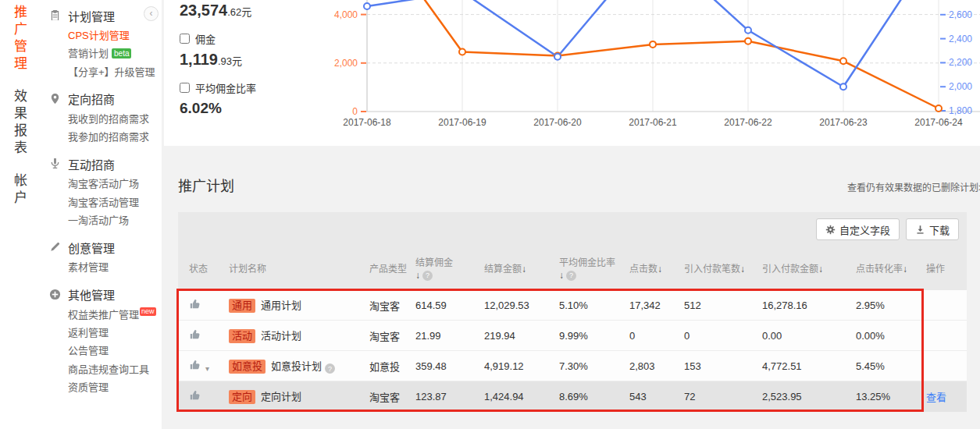 Image resolution: width=980 pixels, height=429 pixels. What do you see at coordinates (522, 268) in the screenshot?
I see `header-settled-amount: 结算金额↓` at bounding box center [522, 268].